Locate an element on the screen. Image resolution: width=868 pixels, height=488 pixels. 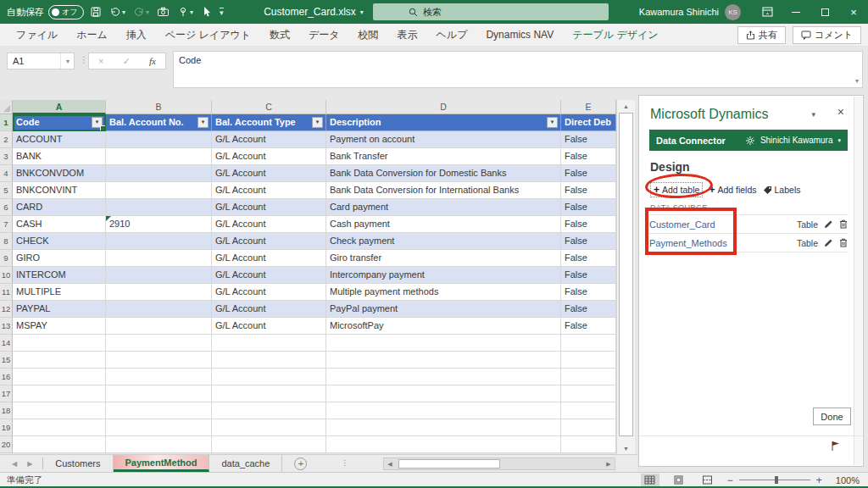
ribbon-display-options-button is located at coordinates (767, 12).